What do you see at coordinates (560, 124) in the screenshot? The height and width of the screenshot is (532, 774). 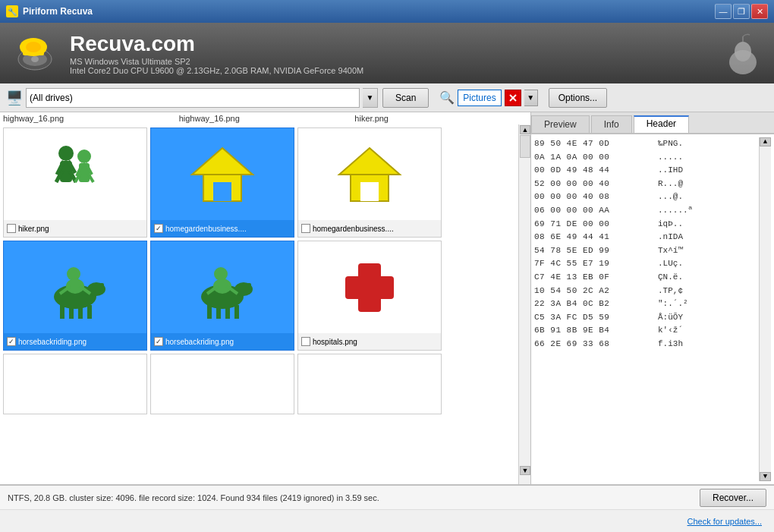 I see `tab-preview: Preview` at bounding box center [560, 124].